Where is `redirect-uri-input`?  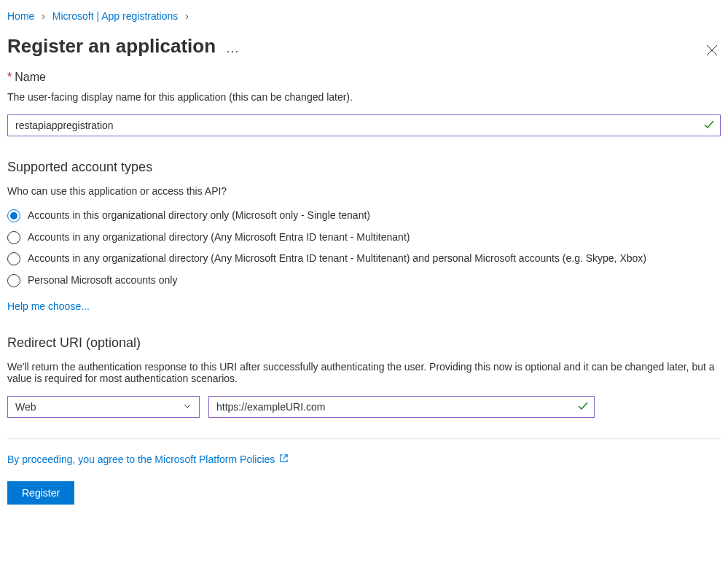 redirect-uri-input is located at coordinates (402, 407).